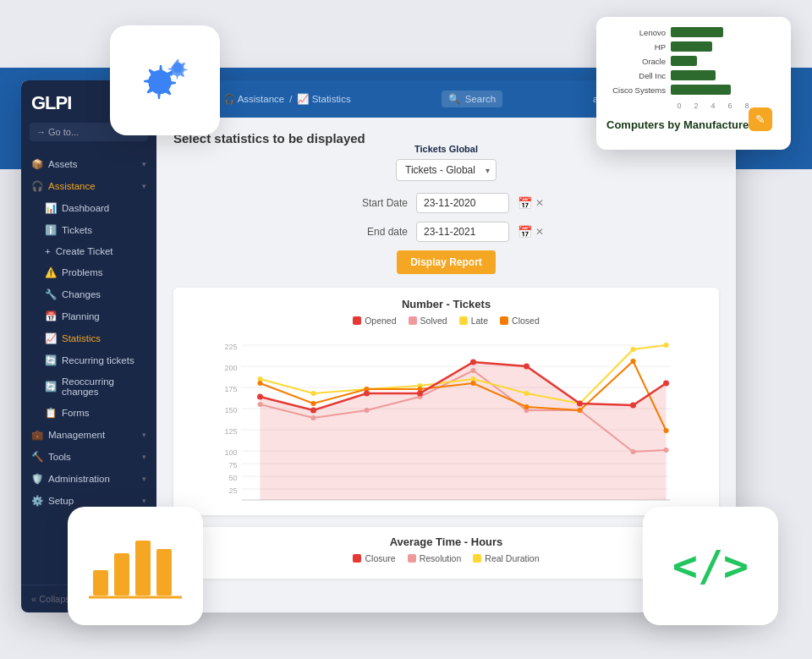 The height and width of the screenshot is (659, 812). I want to click on bar-chart-title: Computers by Manufacturers, so click(683, 125).